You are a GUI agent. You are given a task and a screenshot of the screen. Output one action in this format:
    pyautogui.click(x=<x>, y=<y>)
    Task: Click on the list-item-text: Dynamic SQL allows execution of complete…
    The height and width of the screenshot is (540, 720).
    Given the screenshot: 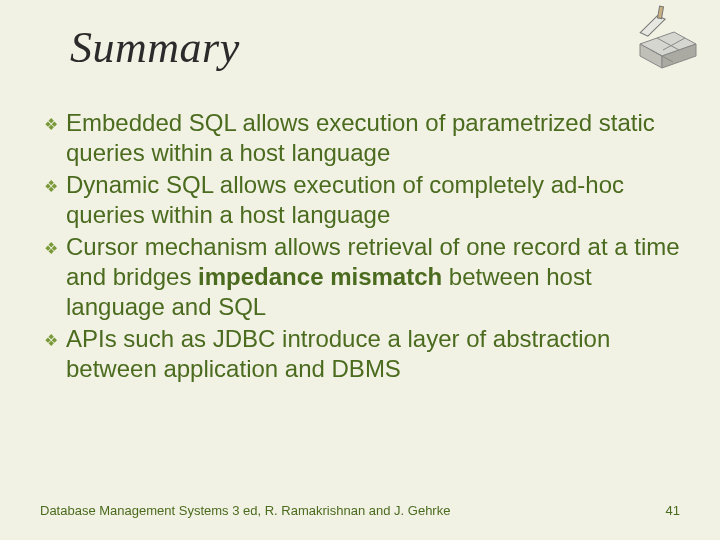 What is the action you would take?
    pyautogui.click(x=373, y=200)
    